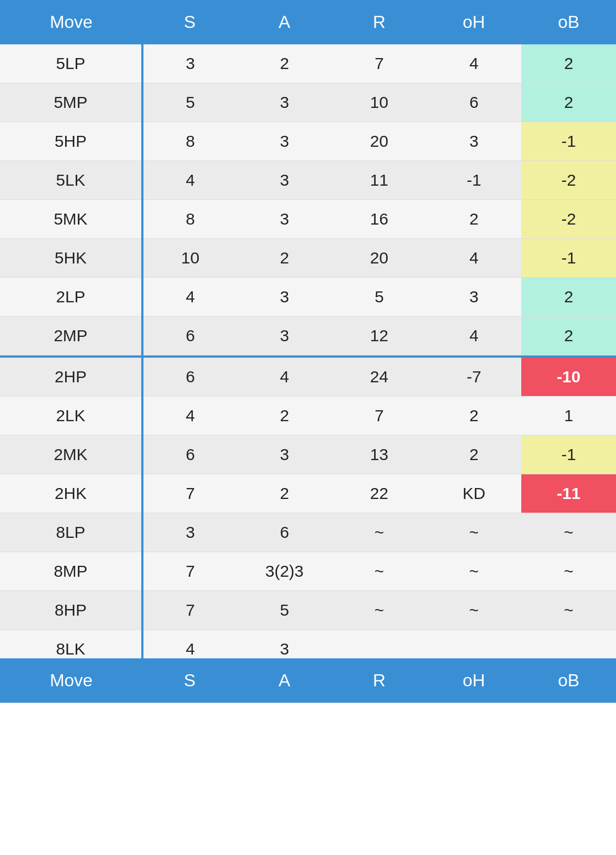  Describe the element at coordinates (308, 219) in the screenshot. I see `table-row: 5MK83162-2` at that location.